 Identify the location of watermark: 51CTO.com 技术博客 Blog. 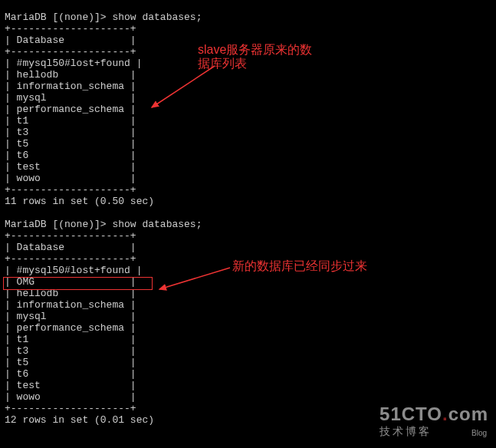
(434, 421).